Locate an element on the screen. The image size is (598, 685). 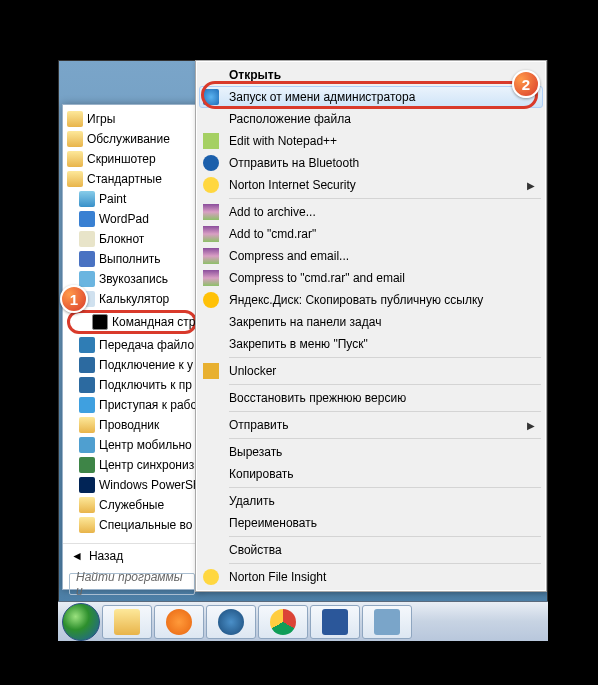
ctx-item-2-0: Unlocker is located at coordinates (371, 371).